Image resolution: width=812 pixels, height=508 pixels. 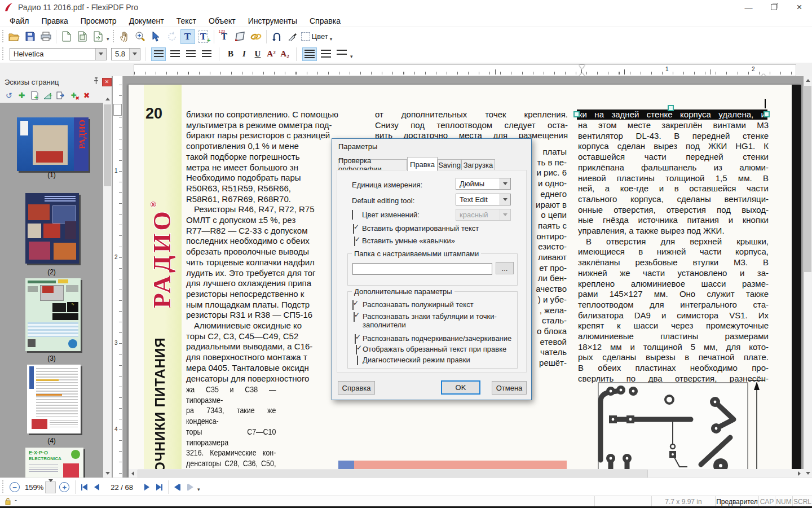 What do you see at coordinates (293, 37) in the screenshot?
I see `eyedropper-tool-button` at bounding box center [293, 37].